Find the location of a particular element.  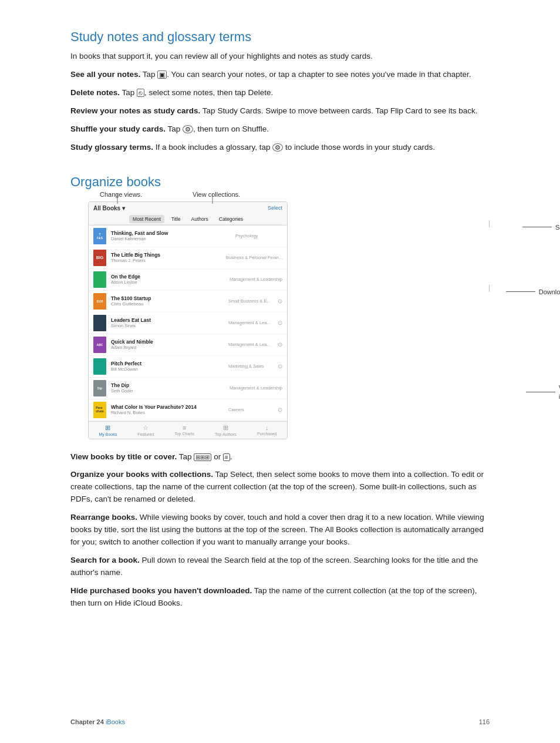

download-line is located at coordinates (490, 288).